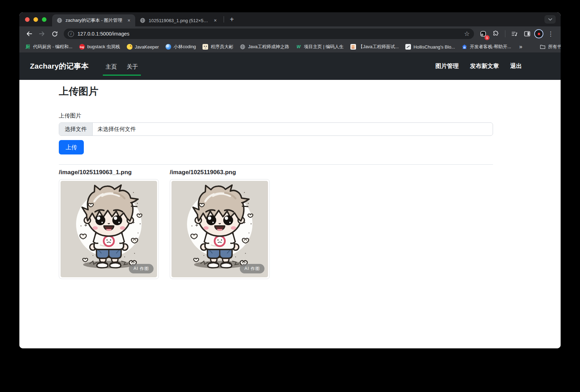  Describe the element at coordinates (181, 47) in the screenshot. I see `bookmark-item: 小林coding` at that location.